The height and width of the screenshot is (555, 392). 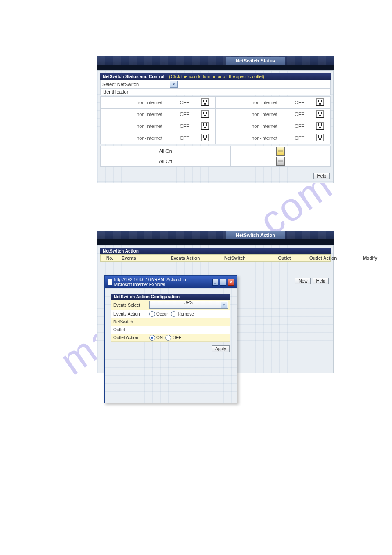 I want to click on events-select-label: Events Select, so click(x=129, y=305).